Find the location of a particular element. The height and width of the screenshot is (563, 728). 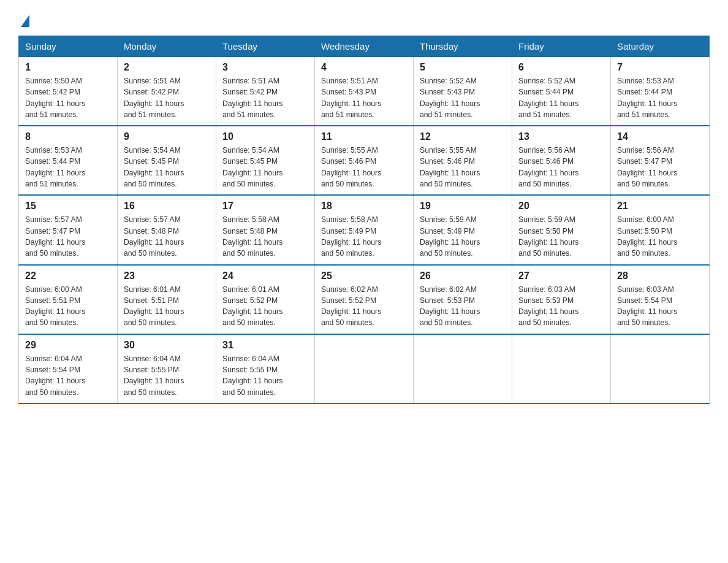

day-info: Sunrise: 5:58 AMSunset: 5:49 PMDaylight:… is located at coordinates (364, 237).